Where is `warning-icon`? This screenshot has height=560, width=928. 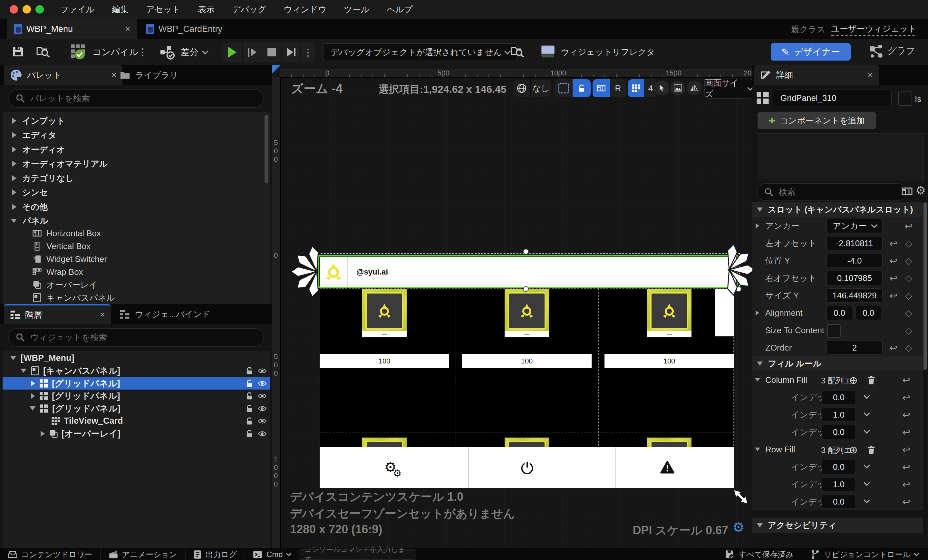 warning-icon is located at coordinates (667, 468).